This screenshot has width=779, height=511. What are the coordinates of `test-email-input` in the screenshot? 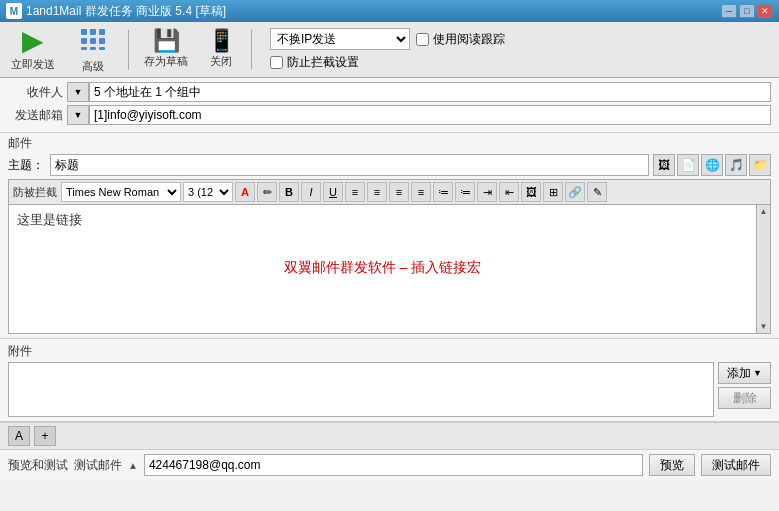 It's located at (394, 465).